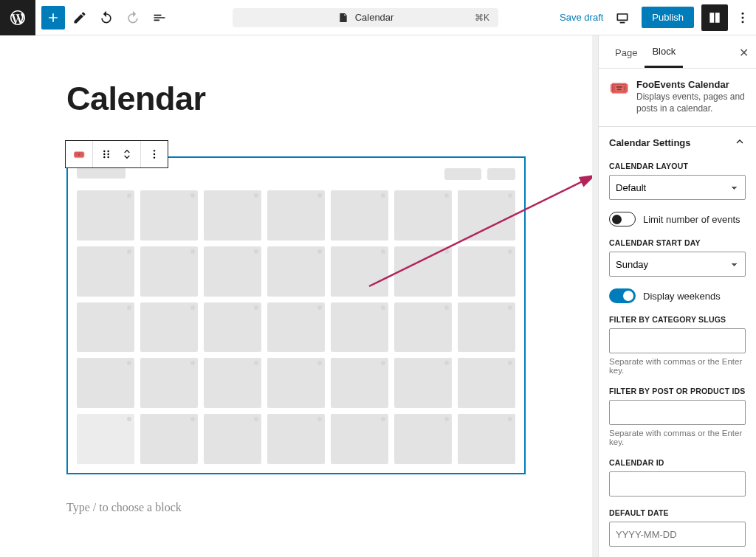 This screenshot has height=557, width=756. Describe the element at coordinates (678, 187) in the screenshot. I see `select-calendar-layout: Default` at that location.